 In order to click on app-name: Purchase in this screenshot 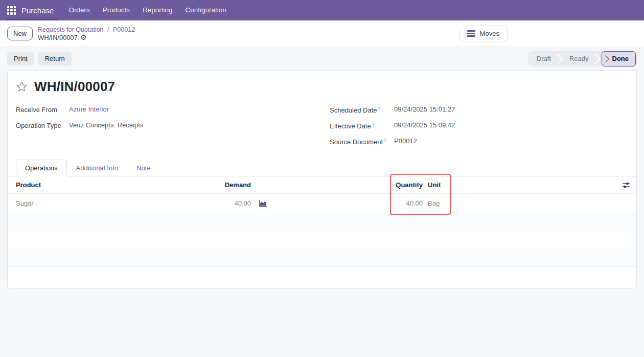, I will do `click(38, 10)`.